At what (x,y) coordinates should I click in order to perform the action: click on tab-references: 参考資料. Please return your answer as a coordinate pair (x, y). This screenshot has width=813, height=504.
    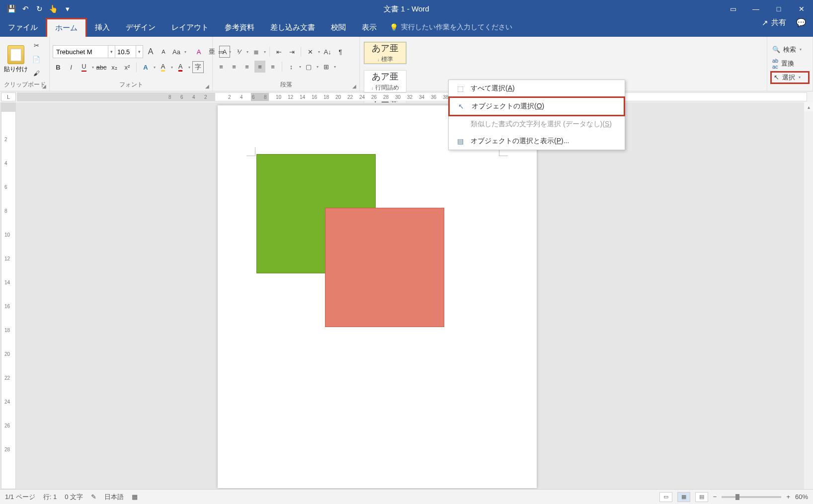
    Looking at the image, I should click on (240, 27).